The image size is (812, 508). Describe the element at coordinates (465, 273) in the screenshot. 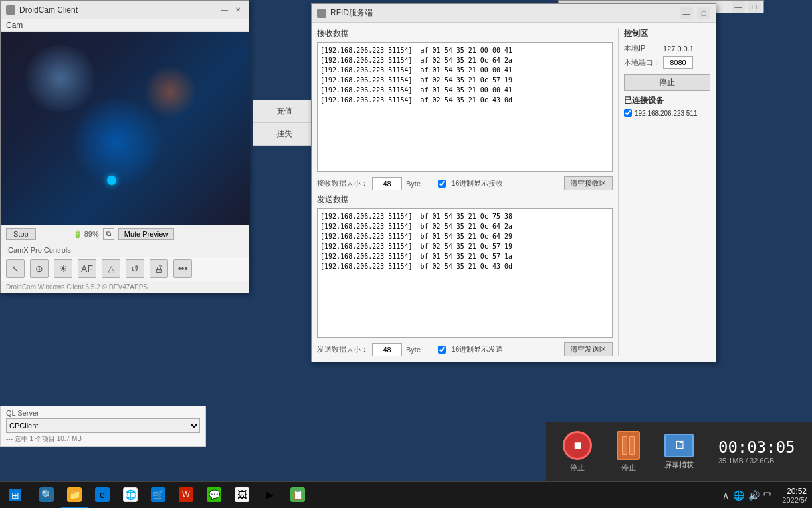

I see `send-data-textarea: [192.168.206.223 51154] bf 01 54 35 21 0…` at that location.